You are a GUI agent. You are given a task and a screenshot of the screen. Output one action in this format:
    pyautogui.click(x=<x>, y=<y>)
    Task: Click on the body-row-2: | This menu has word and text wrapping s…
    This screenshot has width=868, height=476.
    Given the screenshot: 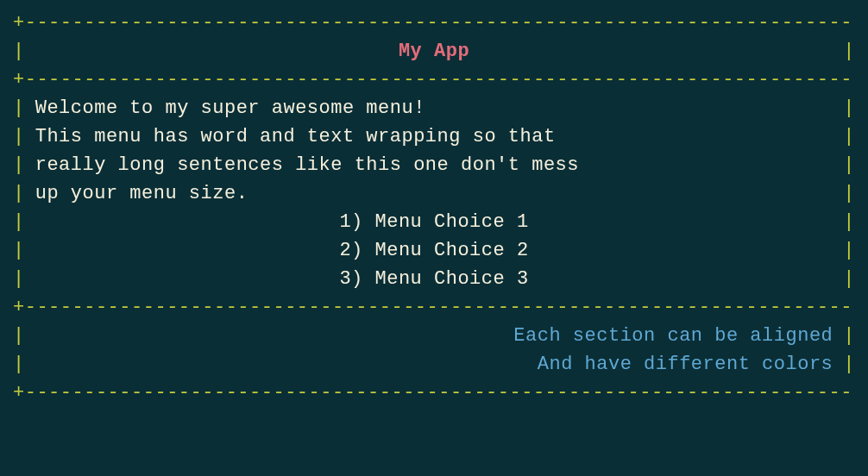 What is the action you would take?
    pyautogui.click(x=434, y=136)
    